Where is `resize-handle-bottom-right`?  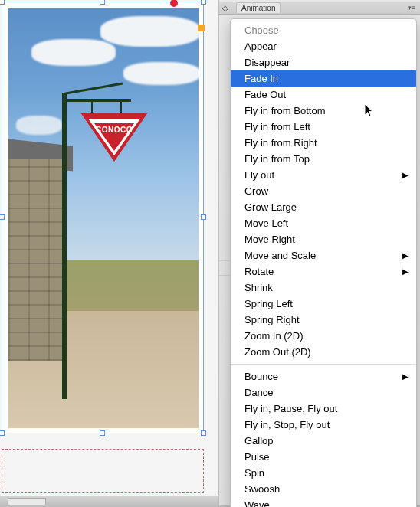 resize-handle-bottom-right is located at coordinates (204, 433).